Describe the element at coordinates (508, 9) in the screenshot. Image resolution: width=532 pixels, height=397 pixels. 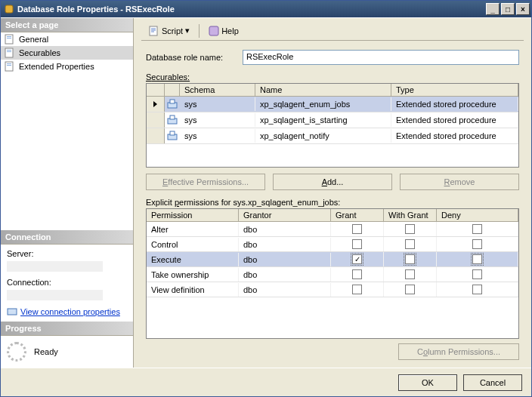
I see `window-controls: _ □ ×` at that location.